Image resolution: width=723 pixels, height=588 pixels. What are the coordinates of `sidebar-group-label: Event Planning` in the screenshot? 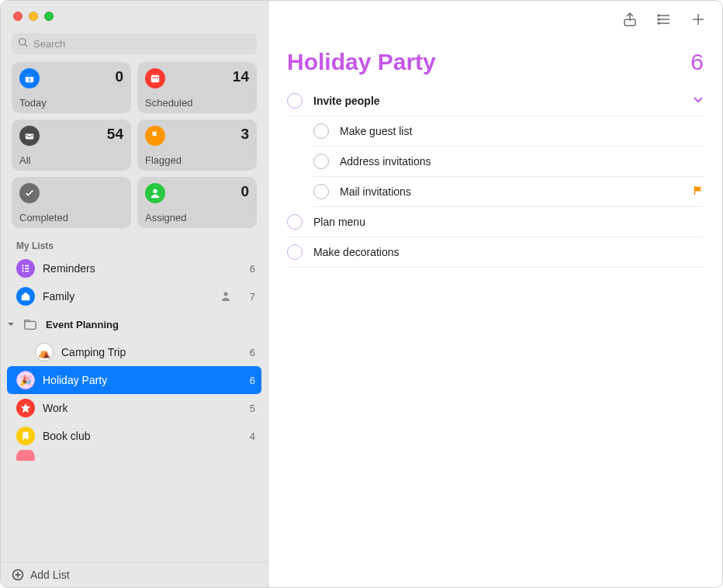 It's located at (82, 324).